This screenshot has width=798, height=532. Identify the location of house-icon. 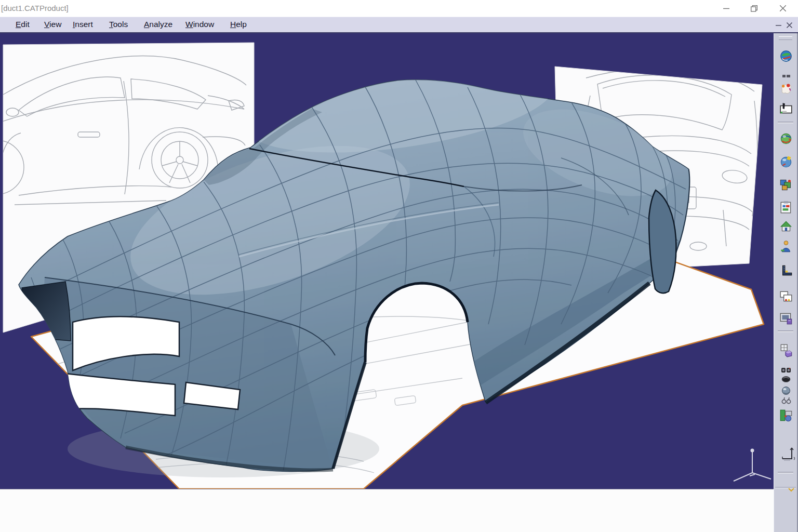
(786, 227).